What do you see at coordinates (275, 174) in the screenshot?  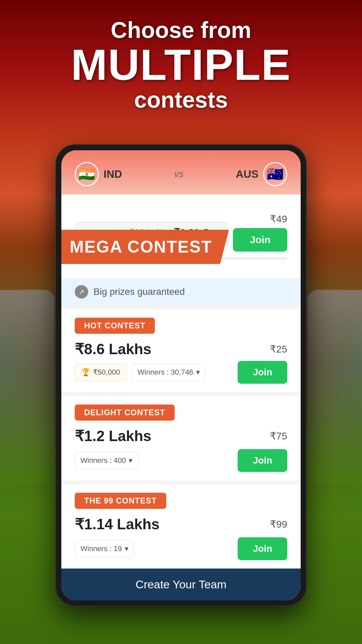 I see `team2-flag: 🇦🇺` at bounding box center [275, 174].